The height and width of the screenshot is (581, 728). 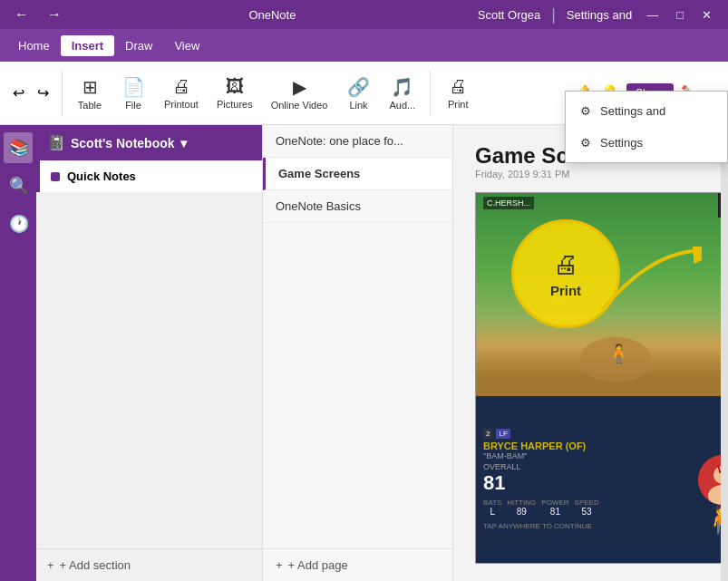 I want to click on hitting-value: 89, so click(x=521, y=511).